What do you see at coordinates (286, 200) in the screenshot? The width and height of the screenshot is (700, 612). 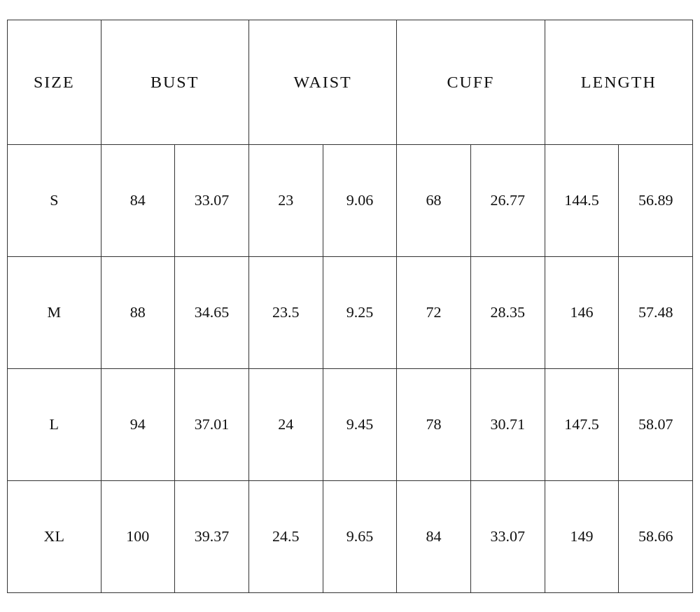 I see `waist-cm-cell: 23` at bounding box center [286, 200].